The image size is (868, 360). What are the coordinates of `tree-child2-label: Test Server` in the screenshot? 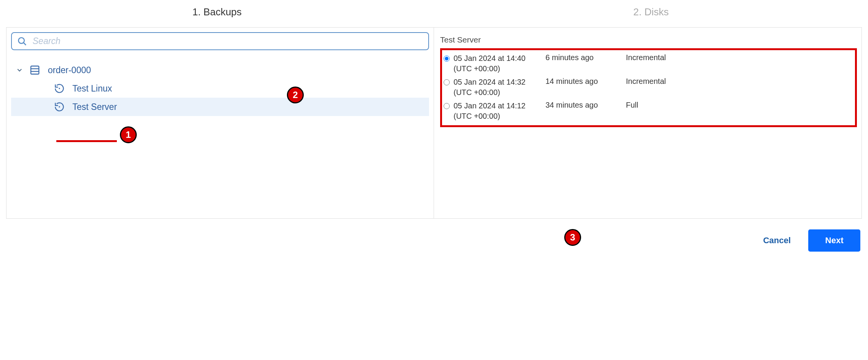 It's located at (95, 107).